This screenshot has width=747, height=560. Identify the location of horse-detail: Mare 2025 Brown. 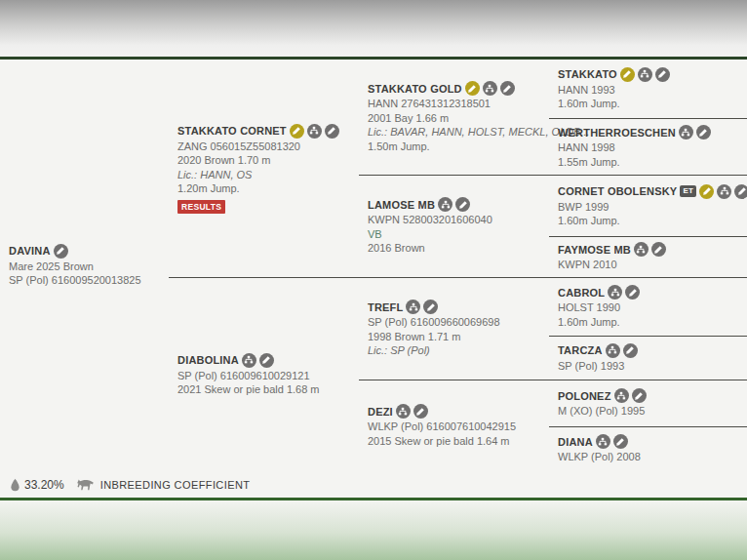
(86, 267).